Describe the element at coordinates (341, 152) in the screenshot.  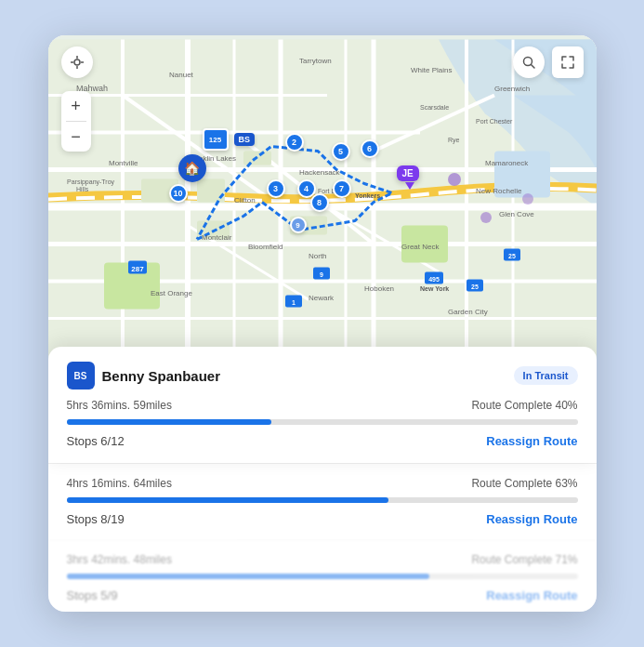
I see `marker-5: 5` at that location.